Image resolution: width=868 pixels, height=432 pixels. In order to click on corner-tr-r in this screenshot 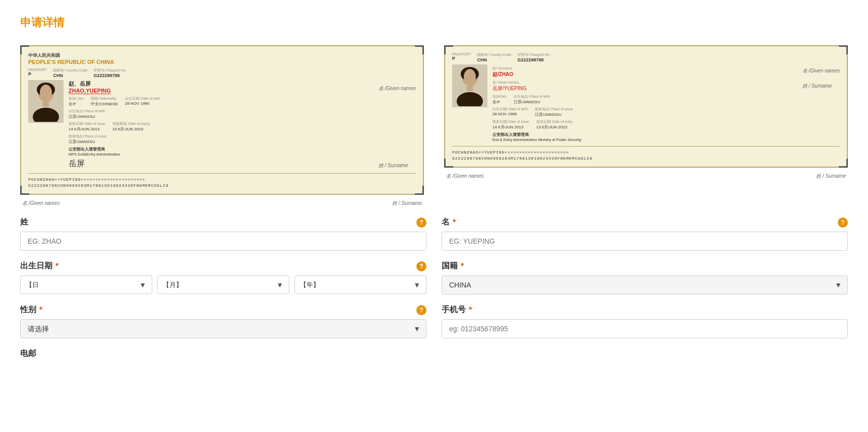, I will do `click(843, 50)`.